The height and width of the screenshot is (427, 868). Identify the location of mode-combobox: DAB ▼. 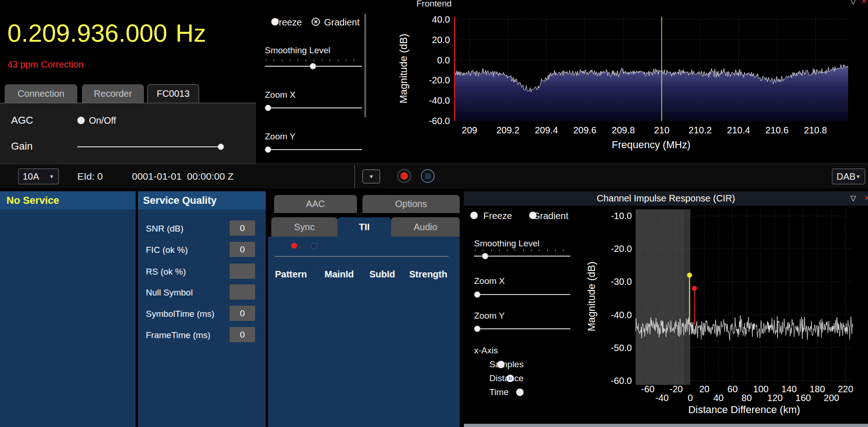
(849, 176).